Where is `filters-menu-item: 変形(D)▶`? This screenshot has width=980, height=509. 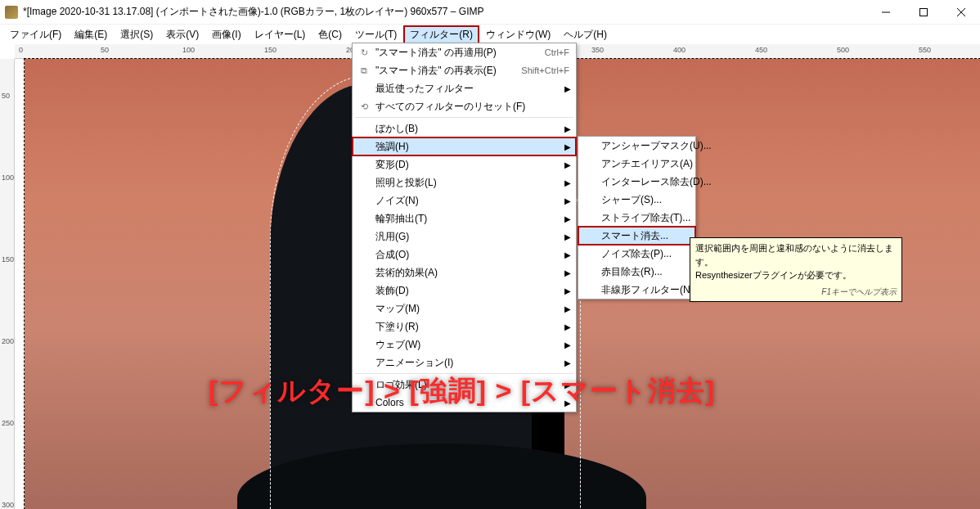 filters-menu-item: 変形(D)▶ is located at coordinates (465, 164).